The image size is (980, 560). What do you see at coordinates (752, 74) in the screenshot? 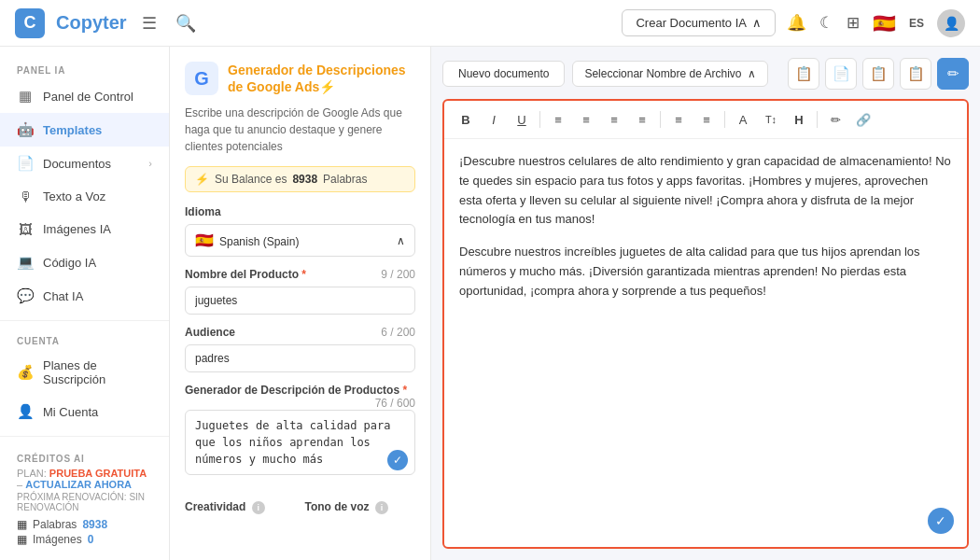
I see `archivo-arrow: ∧` at bounding box center [752, 74].